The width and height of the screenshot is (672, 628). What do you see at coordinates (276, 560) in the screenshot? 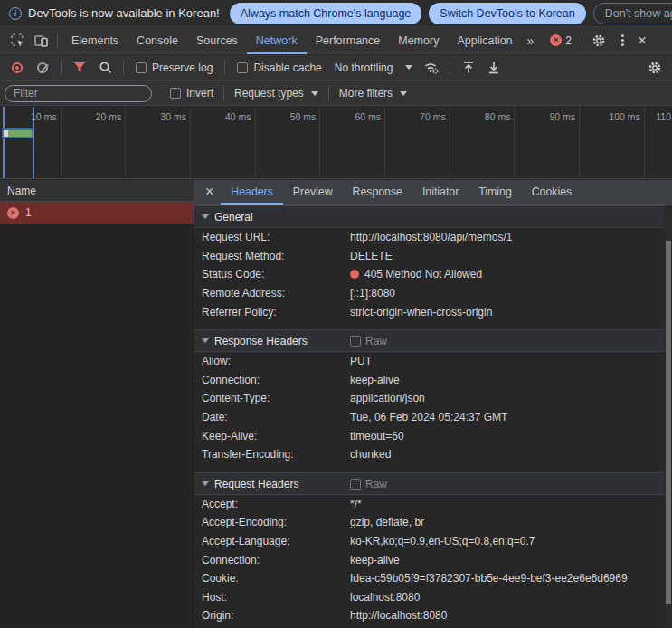
I see `header-name: Connection:` at bounding box center [276, 560].